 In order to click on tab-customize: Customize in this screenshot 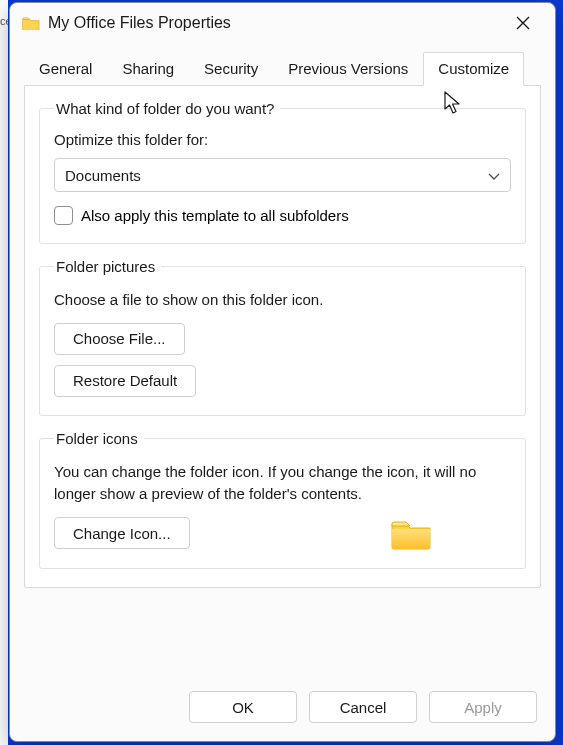, I will do `click(474, 69)`.